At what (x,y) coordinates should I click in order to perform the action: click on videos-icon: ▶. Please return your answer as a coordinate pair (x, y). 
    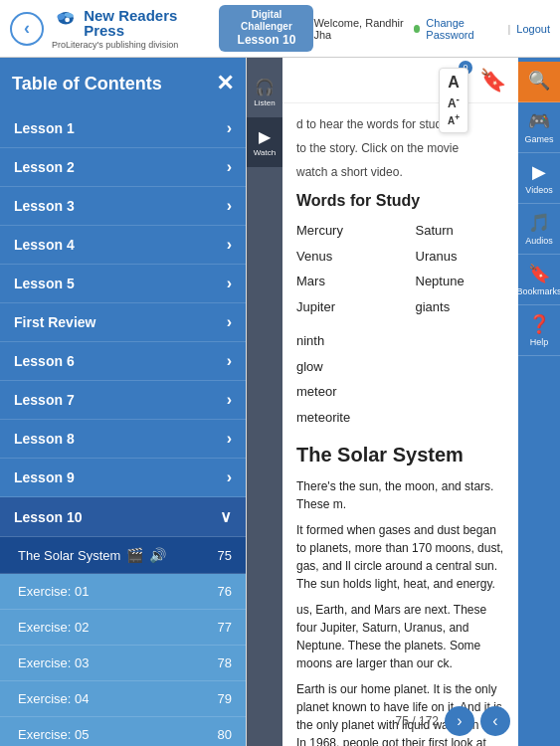
    Looking at the image, I should click on (539, 172).